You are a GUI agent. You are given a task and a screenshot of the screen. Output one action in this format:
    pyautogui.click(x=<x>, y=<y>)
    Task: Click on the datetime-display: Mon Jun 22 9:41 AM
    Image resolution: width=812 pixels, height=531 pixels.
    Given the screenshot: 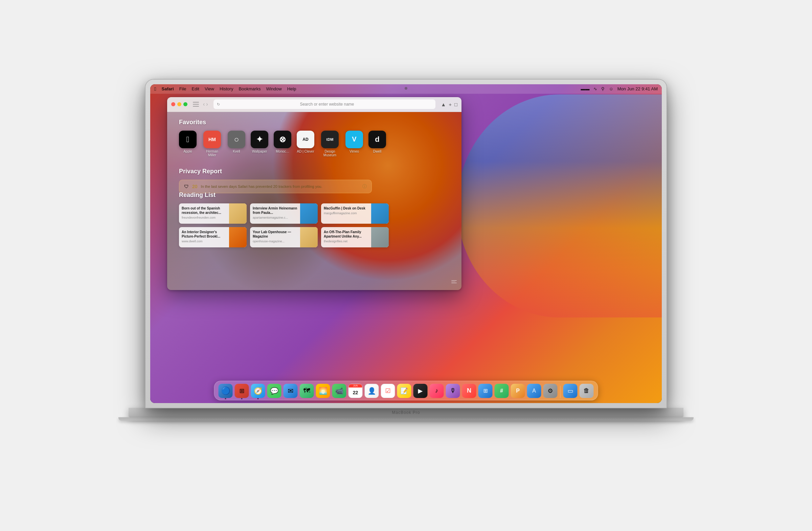 What is the action you would take?
    pyautogui.click(x=638, y=89)
    